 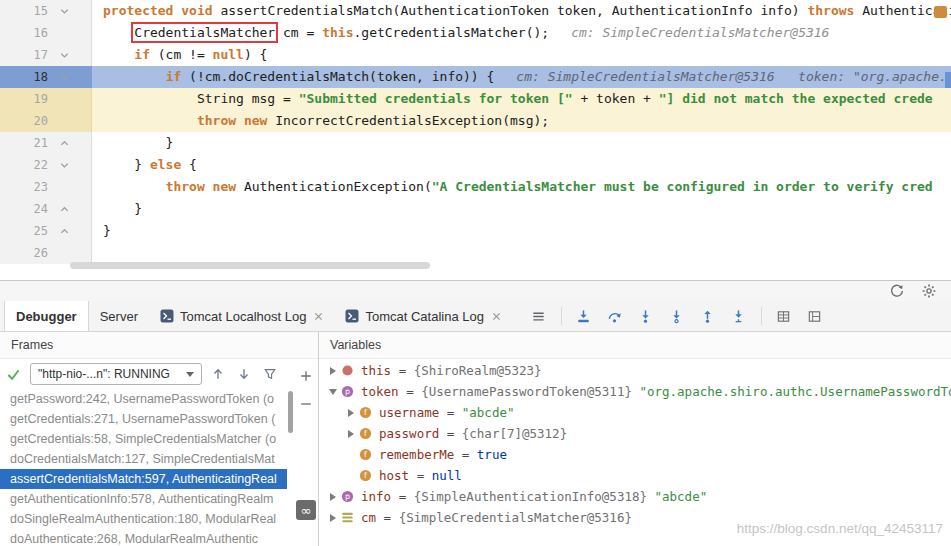 What do you see at coordinates (290, 412) in the screenshot?
I see `frames-scrollbar-thumb` at bounding box center [290, 412].